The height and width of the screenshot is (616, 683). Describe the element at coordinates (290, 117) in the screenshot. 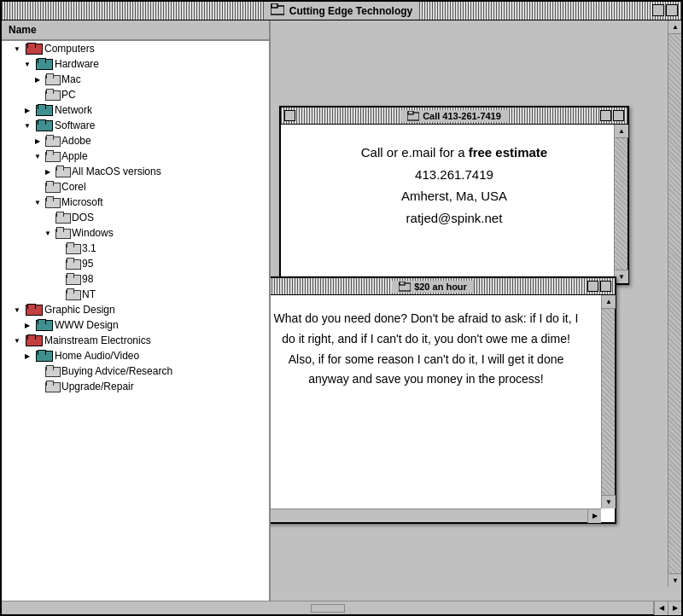

I see `popup-call-close` at that location.